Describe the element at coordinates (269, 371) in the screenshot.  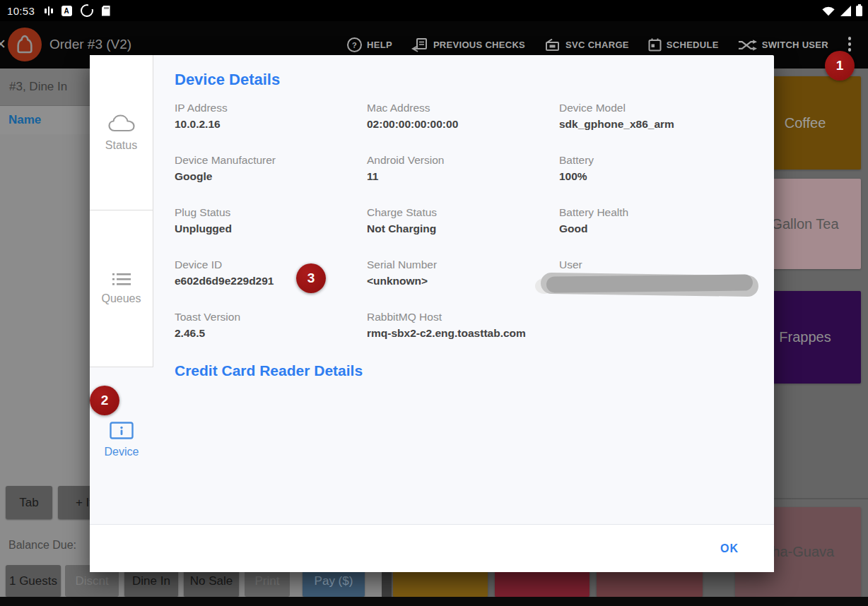
I see `credit-card-reader-title: Credit Card Reader Details` at that location.